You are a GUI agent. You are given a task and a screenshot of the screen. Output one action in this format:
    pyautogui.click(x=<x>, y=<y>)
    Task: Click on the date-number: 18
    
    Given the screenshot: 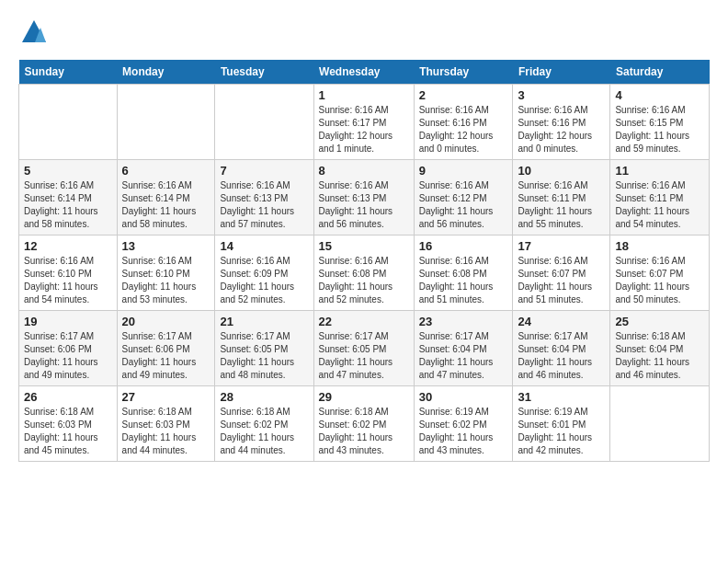 What is the action you would take?
    pyautogui.click(x=660, y=247)
    